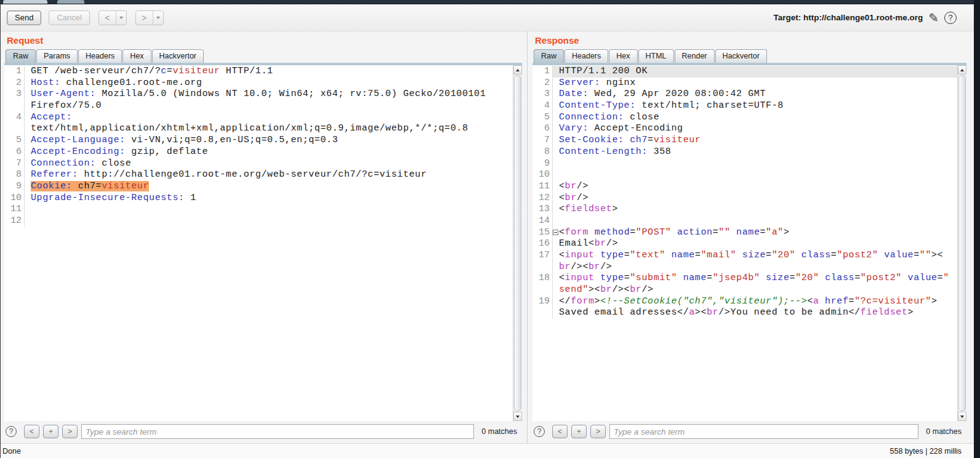  I want to click on repeater-tabbar, so click(490, 2).